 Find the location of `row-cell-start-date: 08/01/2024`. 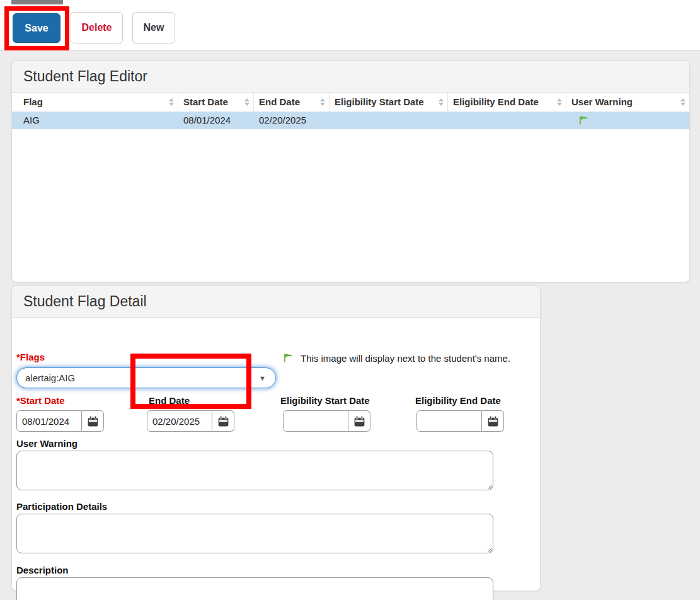

row-cell-start-date: 08/01/2024 is located at coordinates (216, 120).